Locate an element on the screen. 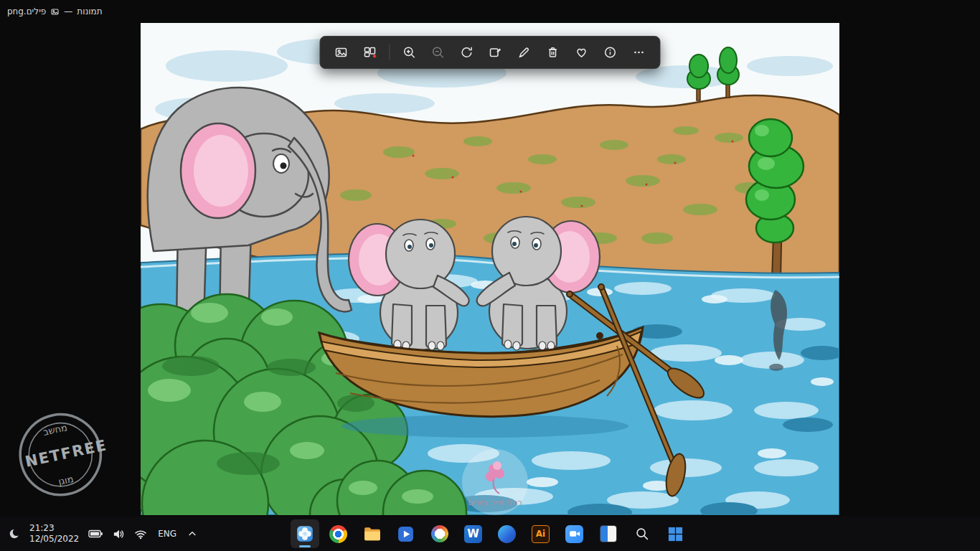  rotate-icon is located at coordinates (467, 52).